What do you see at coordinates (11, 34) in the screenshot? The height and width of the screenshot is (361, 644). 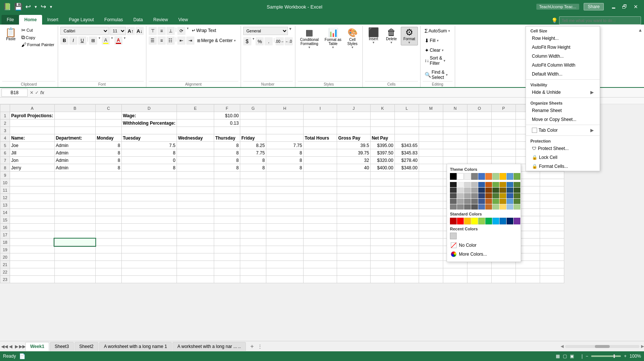 I see `paste-button: 📋 Paste` at bounding box center [11, 34].